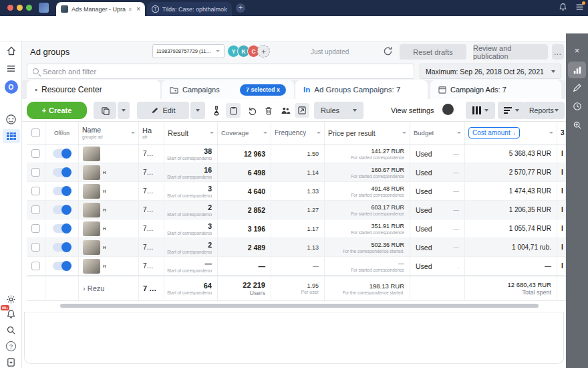  What do you see at coordinates (11, 331) in the screenshot?
I see `search-icon` at bounding box center [11, 331].